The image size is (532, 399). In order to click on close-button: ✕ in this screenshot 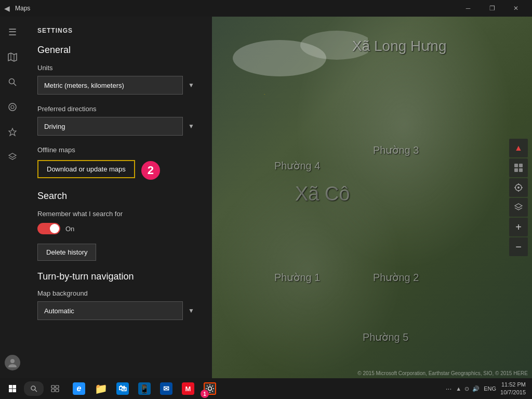, I will do `click(516, 8)`.